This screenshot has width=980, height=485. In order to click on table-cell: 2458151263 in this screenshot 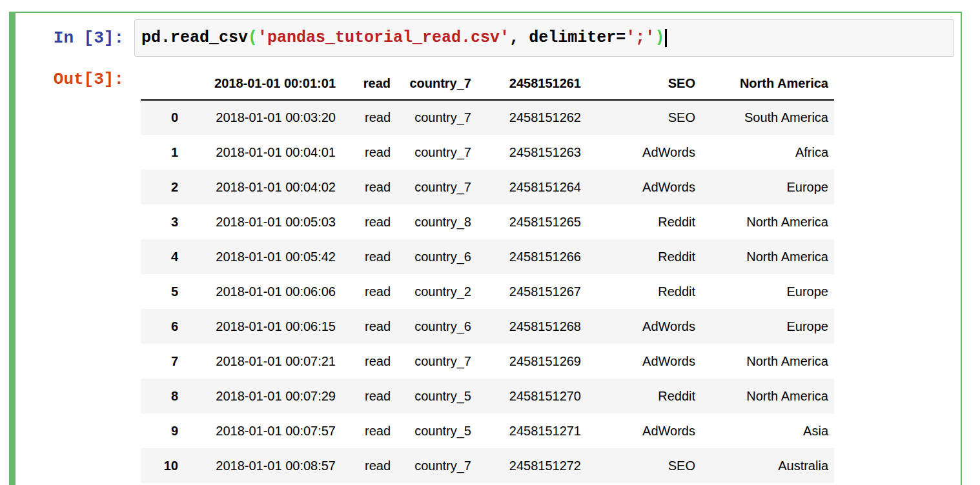, I will do `click(532, 152)`.